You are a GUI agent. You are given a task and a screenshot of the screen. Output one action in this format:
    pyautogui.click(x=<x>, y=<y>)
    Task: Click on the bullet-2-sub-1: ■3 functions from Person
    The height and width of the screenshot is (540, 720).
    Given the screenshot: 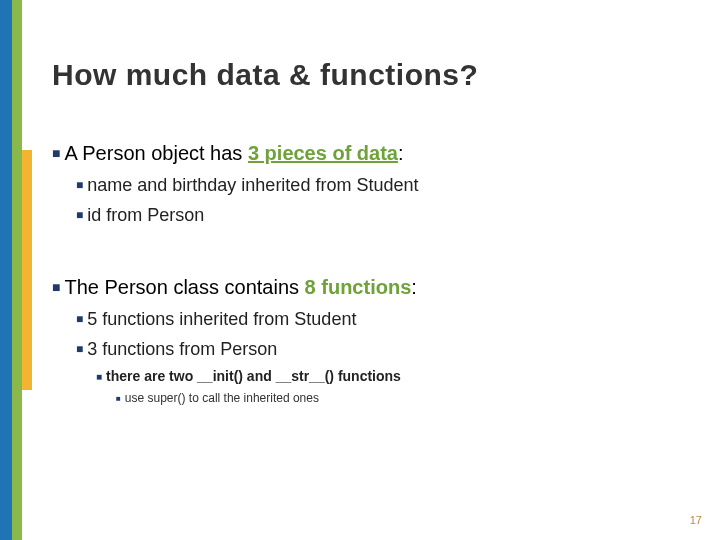 What is the action you would take?
    pyautogui.click(x=383, y=349)
    